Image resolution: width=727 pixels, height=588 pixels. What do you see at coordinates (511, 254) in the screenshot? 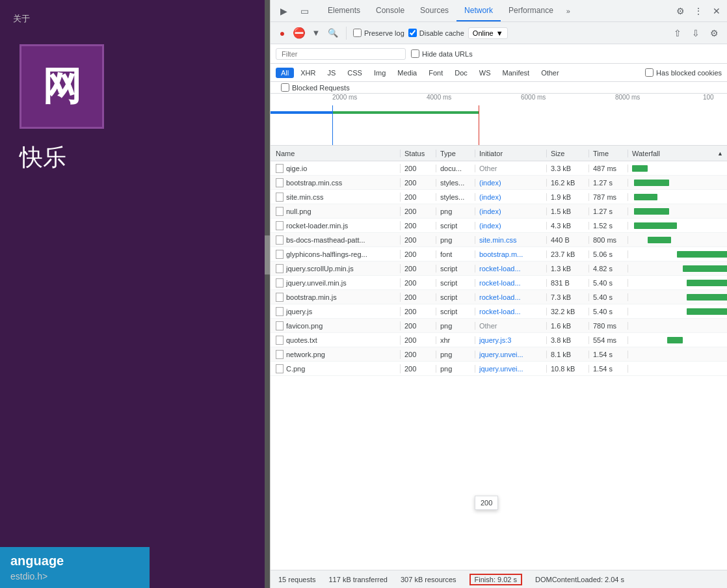
I see `cell-initiator: bootstrap.m...` at bounding box center [511, 254].